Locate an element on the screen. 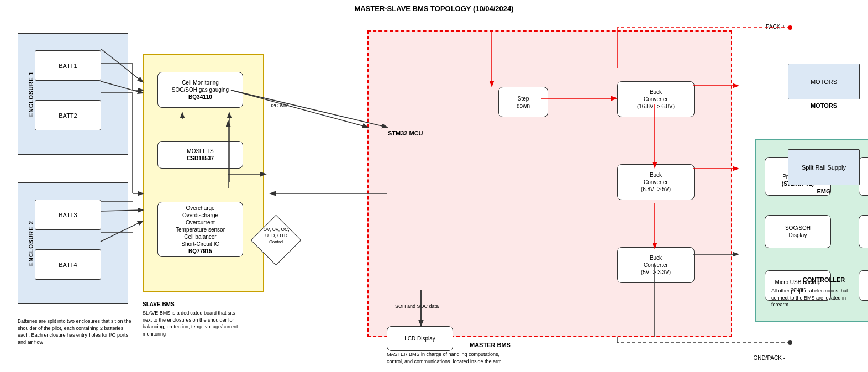 This screenshot has width=868, height=372. cell-monitoring-box: Cell MonitoringSOC/SOH gas gaugingBQ3411… is located at coordinates (200, 90).